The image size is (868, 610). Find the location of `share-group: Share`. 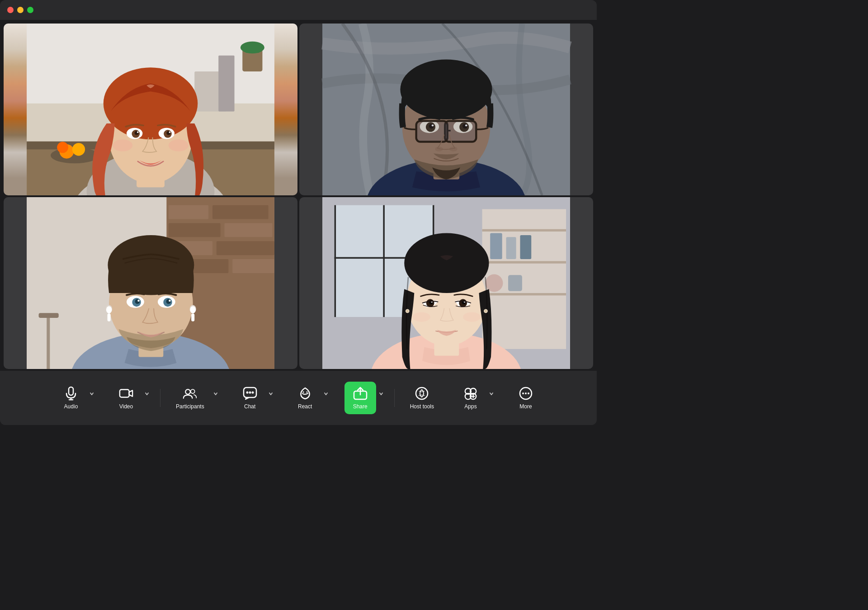

share-group: Share is located at coordinates (365, 398).